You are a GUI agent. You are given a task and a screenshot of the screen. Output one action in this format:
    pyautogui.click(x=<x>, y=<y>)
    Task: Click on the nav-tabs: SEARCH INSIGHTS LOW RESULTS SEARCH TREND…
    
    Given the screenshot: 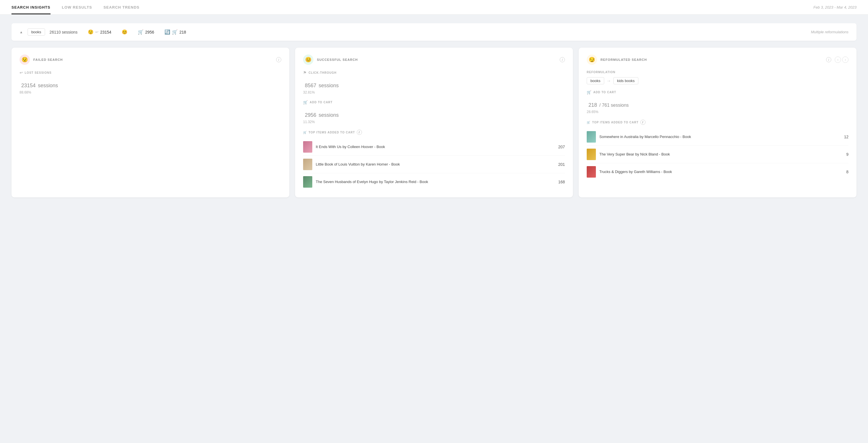 What is the action you would take?
    pyautogui.click(x=75, y=7)
    